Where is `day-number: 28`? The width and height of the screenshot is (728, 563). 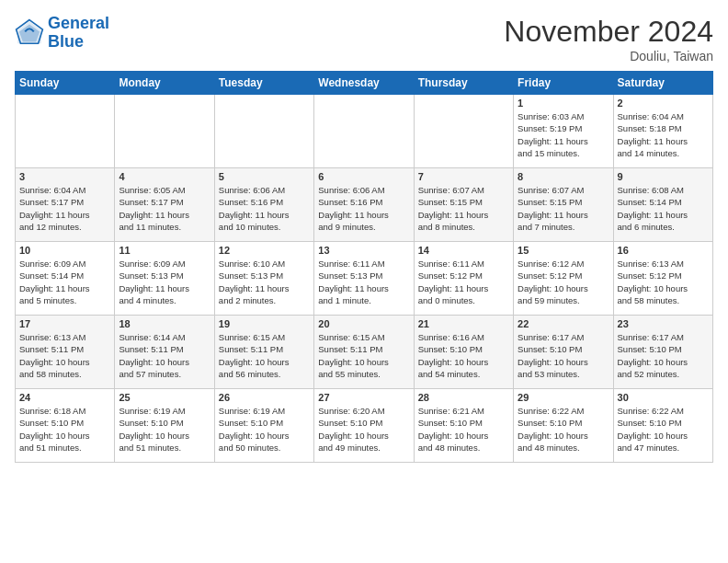
day-number: 28 is located at coordinates (463, 397).